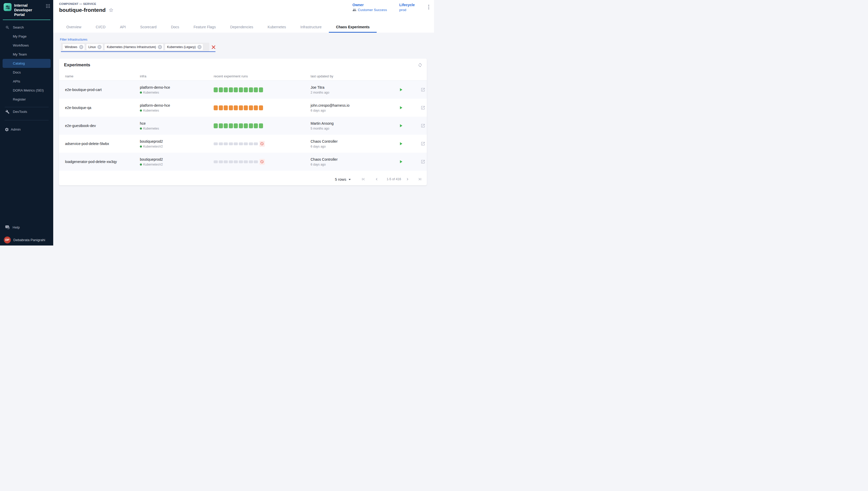 The height and width of the screenshot is (491, 868). Describe the element at coordinates (205, 27) in the screenshot. I see `tab-feature-flags: Feature Flags` at that location.